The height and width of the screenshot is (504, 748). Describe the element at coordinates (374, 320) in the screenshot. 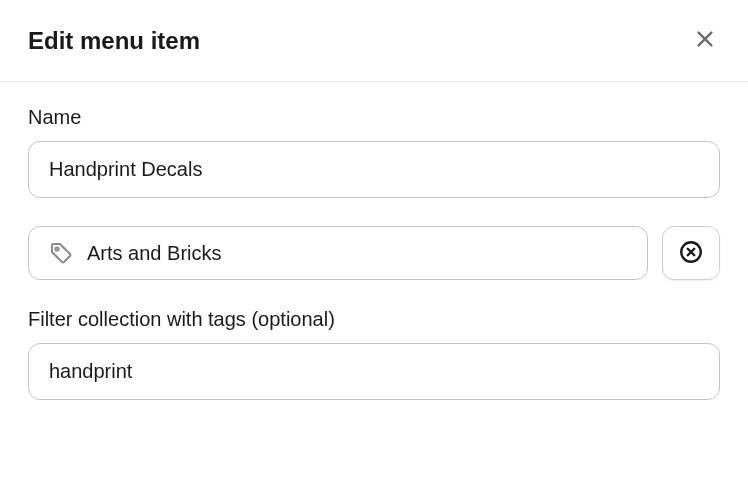

I see `tags-label: Filter collection with tags (optional)` at that location.